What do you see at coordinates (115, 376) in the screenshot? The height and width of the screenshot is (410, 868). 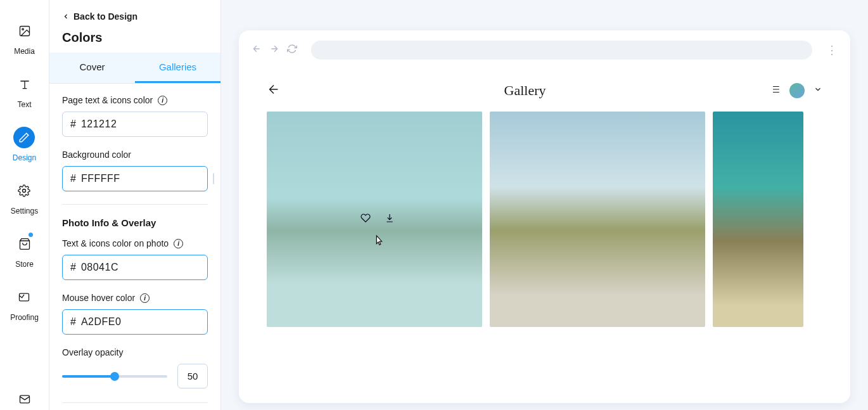 I see `opacity-slider` at bounding box center [115, 376].